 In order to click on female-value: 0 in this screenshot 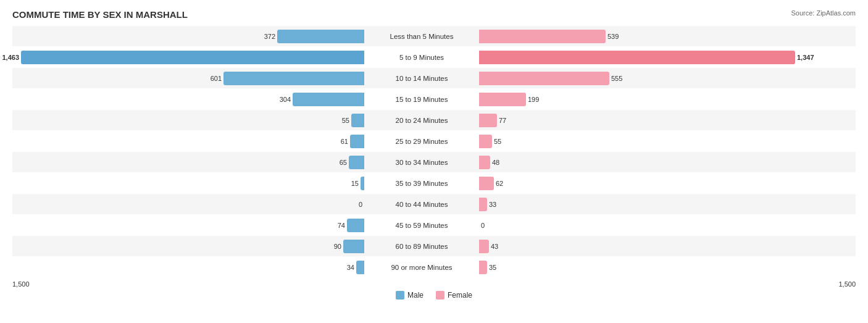, I will do `click(483, 225)`.